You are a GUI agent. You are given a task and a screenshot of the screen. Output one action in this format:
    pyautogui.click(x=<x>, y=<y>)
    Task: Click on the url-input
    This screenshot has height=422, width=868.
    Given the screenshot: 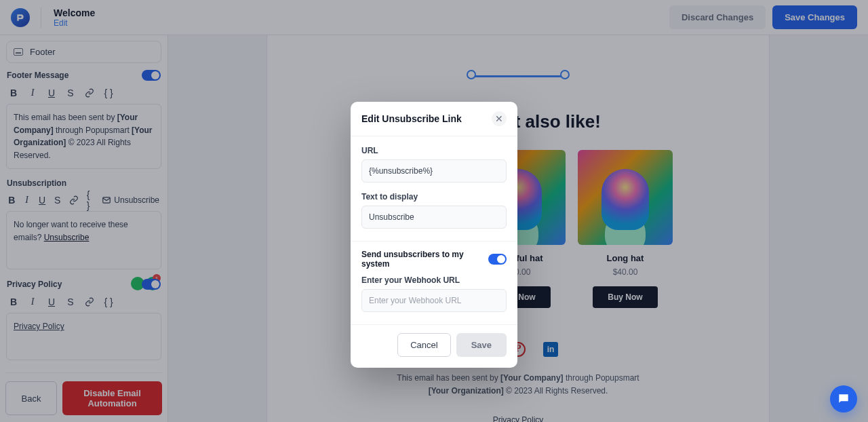 What is the action you would take?
    pyautogui.click(x=434, y=171)
    